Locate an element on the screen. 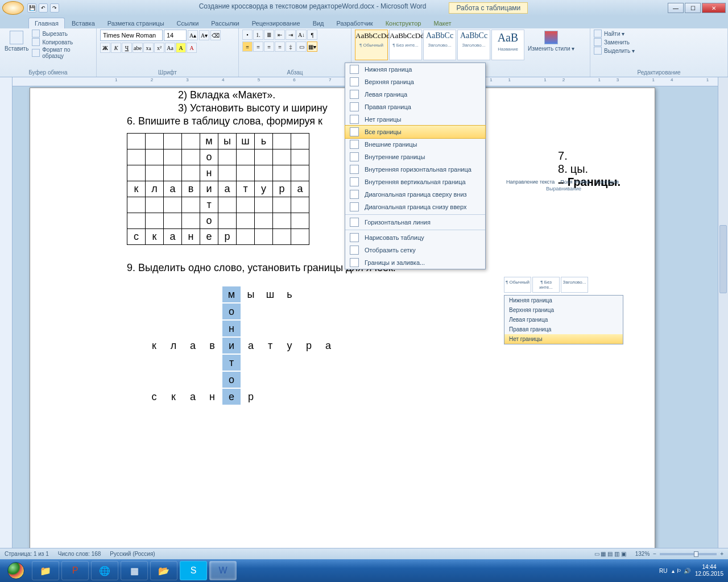 This screenshot has height=582, width=728. align-right-button: ≡ is located at coordinates (269, 47).